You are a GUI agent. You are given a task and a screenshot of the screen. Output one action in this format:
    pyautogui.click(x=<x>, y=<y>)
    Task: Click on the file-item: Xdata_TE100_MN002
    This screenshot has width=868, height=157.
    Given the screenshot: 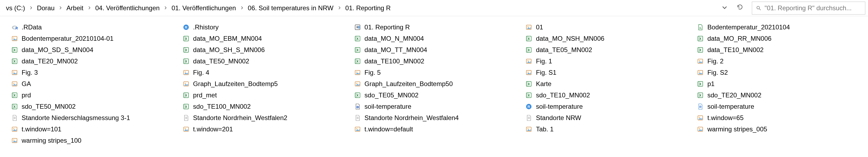 What is the action you would take?
    pyautogui.click(x=434, y=61)
    